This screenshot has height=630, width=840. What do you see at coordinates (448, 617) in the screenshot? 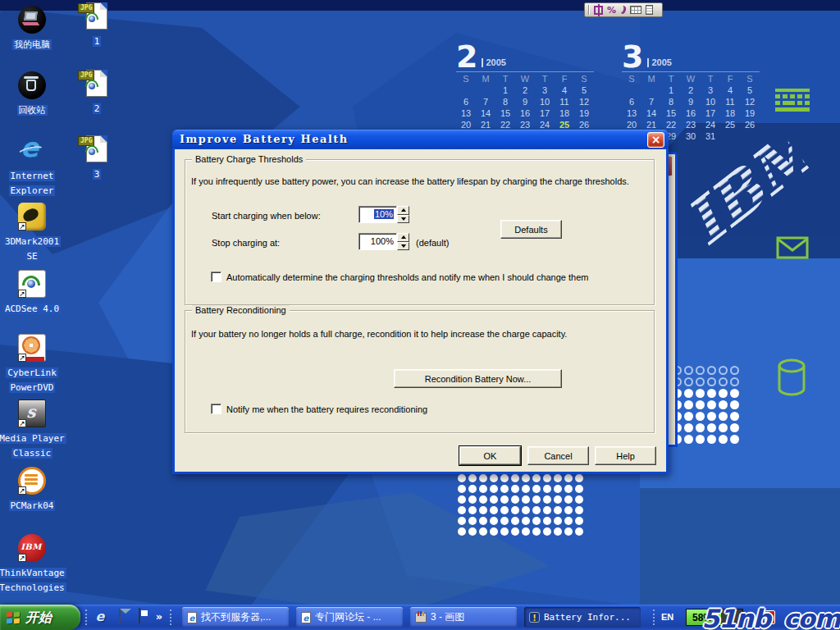
I see `task-button-label: 3 - 画图` at bounding box center [448, 617].